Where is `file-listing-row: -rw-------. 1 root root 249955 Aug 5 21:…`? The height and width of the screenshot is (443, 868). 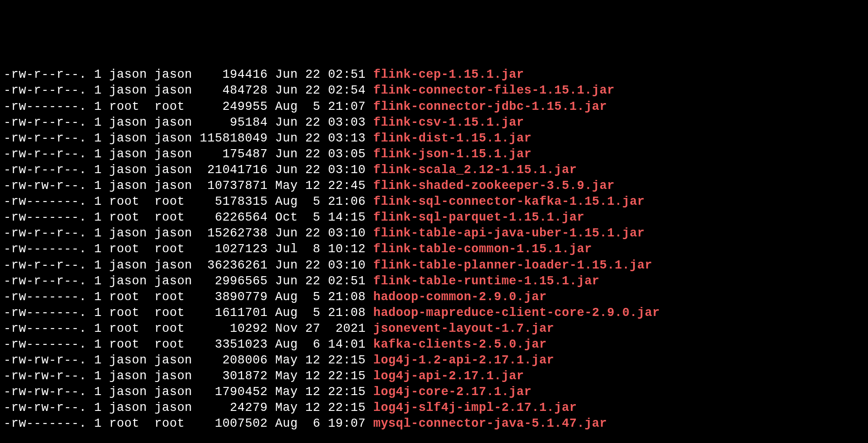
file-listing-row: -rw-------. 1 root root 249955 Aug 5 21:… is located at coordinates (434, 107).